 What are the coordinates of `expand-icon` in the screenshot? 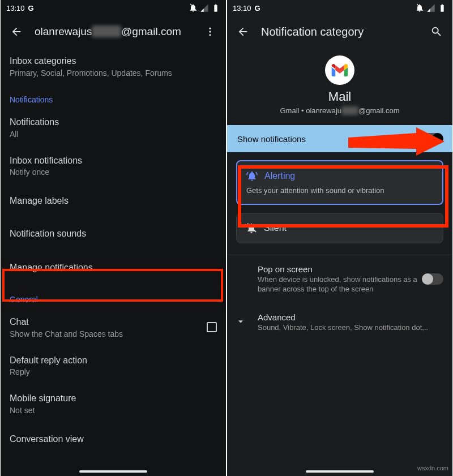 It's located at (241, 323).